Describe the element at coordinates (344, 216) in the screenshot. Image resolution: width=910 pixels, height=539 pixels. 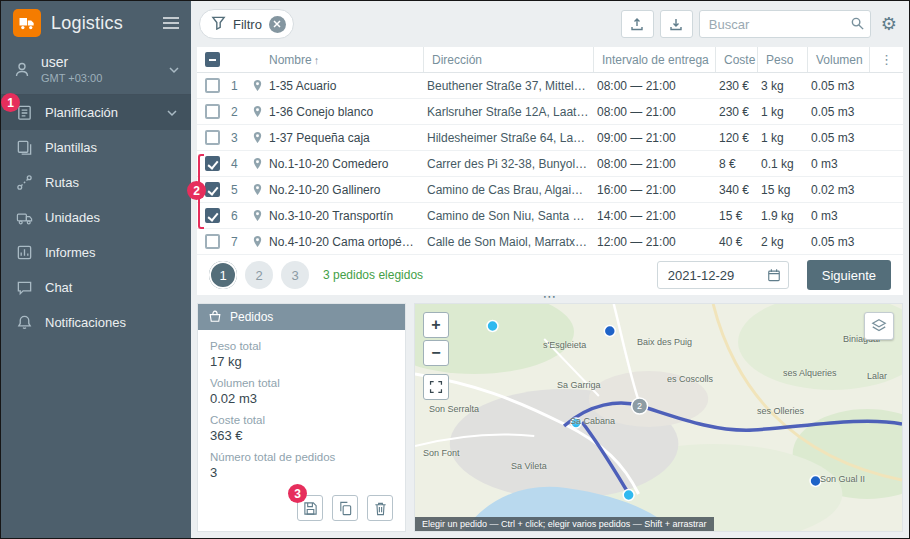
I see `order-name: No.3-10-20 Transportín` at that location.